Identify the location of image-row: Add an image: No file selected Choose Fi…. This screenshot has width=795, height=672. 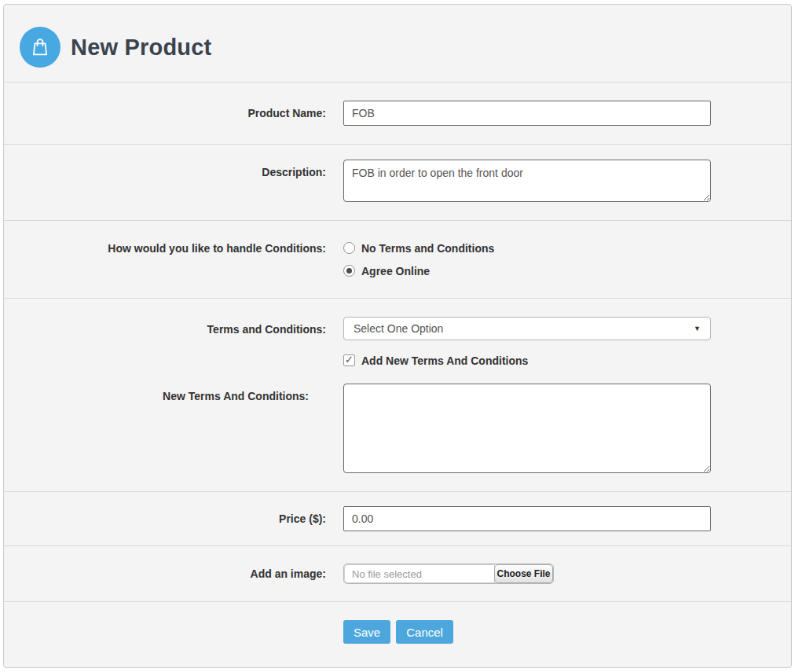
(398, 574).